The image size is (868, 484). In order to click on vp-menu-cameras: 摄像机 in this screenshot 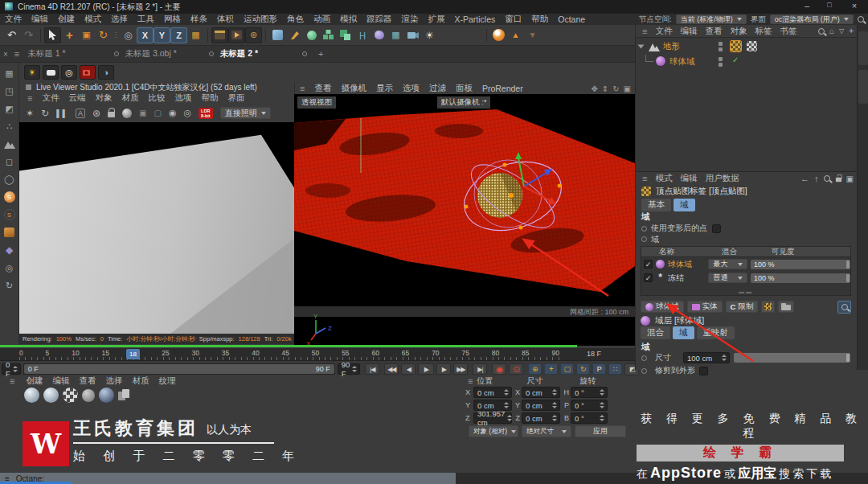, I will do `click(354, 88)`.